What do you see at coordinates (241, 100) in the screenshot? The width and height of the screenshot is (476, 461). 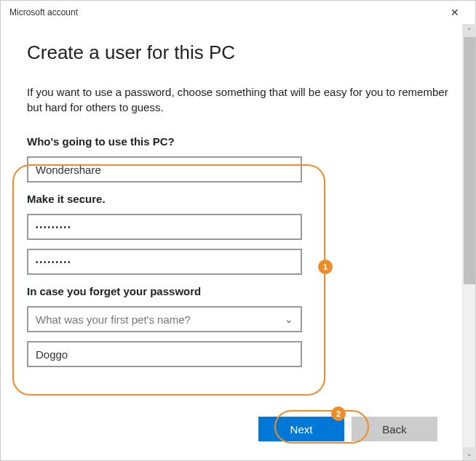 I see `intro-text: If you want to use a password, choose so…` at bounding box center [241, 100].